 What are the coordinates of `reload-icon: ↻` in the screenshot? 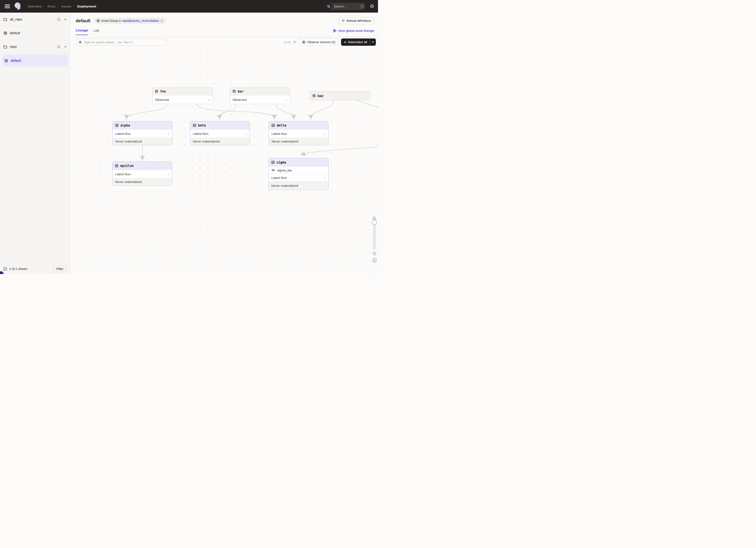 It's located at (343, 21).